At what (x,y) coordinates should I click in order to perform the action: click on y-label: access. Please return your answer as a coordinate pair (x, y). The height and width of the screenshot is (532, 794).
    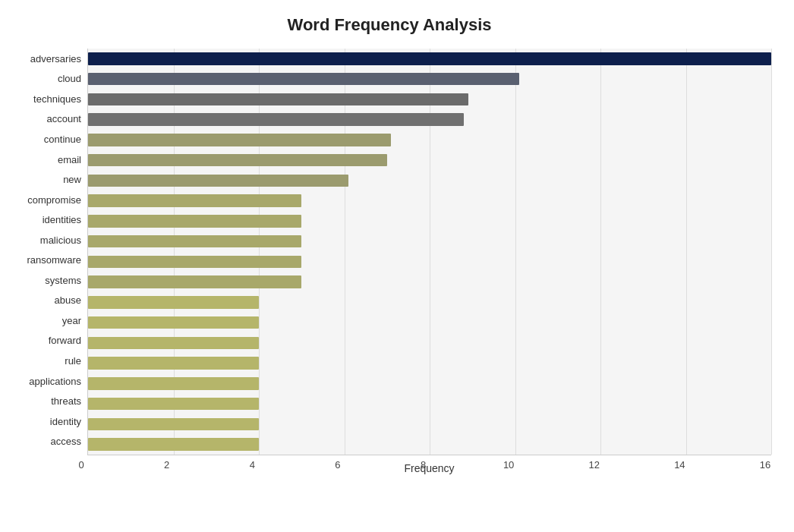
    Looking at the image, I should click on (69, 442).